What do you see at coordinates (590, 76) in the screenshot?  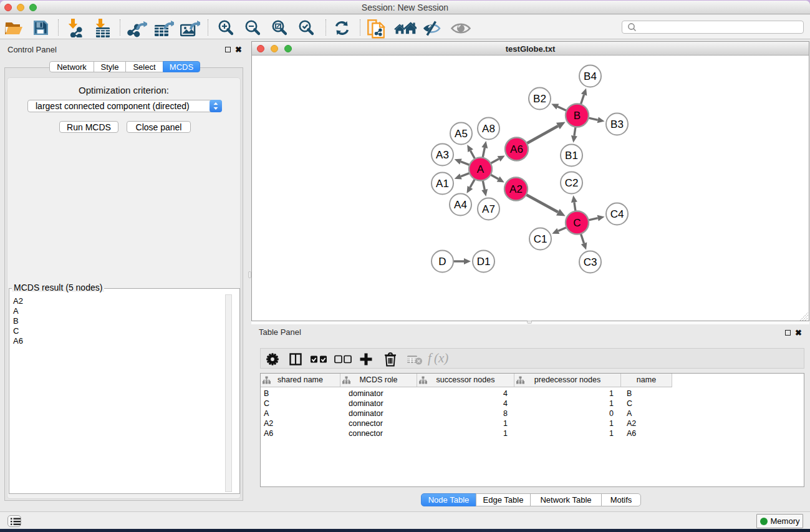 I see `svg-text: B4` at bounding box center [590, 76].